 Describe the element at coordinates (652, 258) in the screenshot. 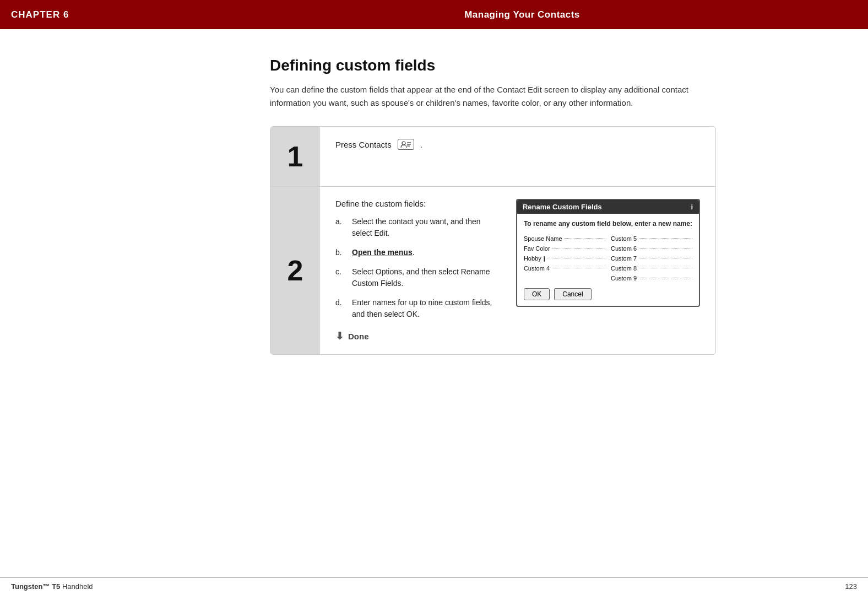

I see `right-fields: Custom 5 Custom 6 Custom 7` at that location.